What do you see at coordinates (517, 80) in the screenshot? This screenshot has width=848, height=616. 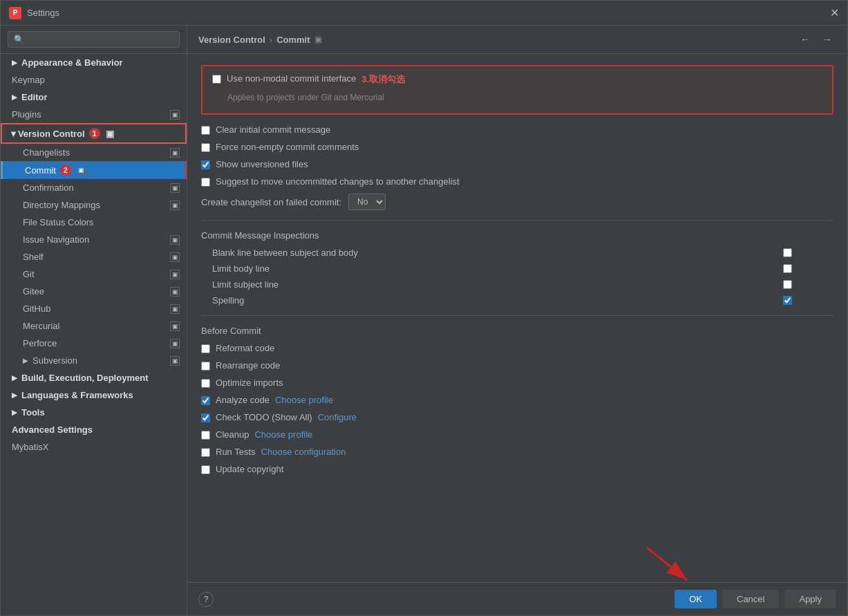 I see `non-modal-row: Use non-modal commit interface 3.取消勾选` at bounding box center [517, 80].